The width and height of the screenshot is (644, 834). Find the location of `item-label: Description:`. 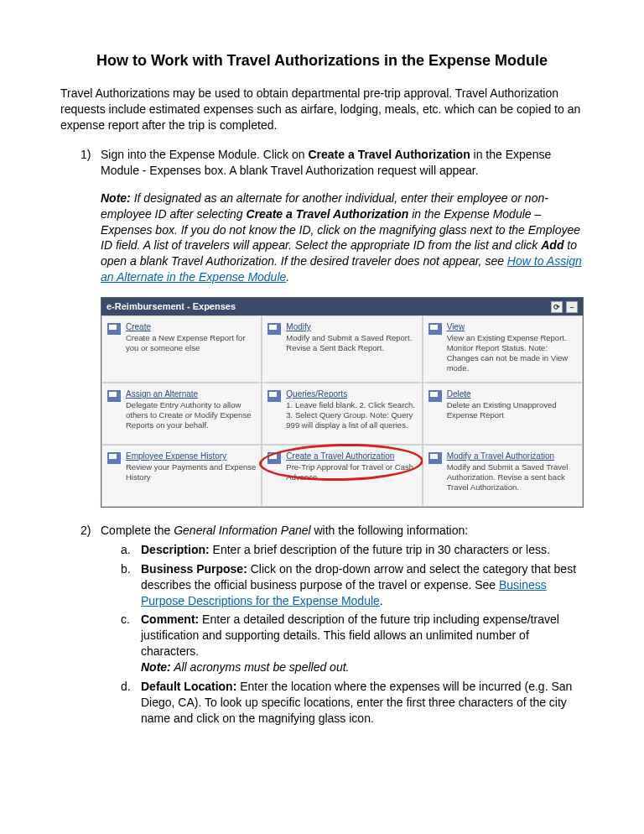

item-label: Description: is located at coordinates (175, 550).